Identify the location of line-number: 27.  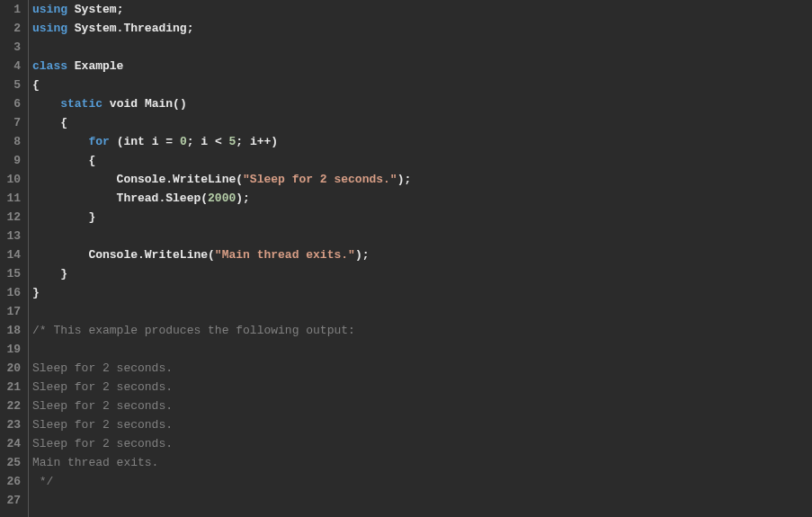
(13, 500).